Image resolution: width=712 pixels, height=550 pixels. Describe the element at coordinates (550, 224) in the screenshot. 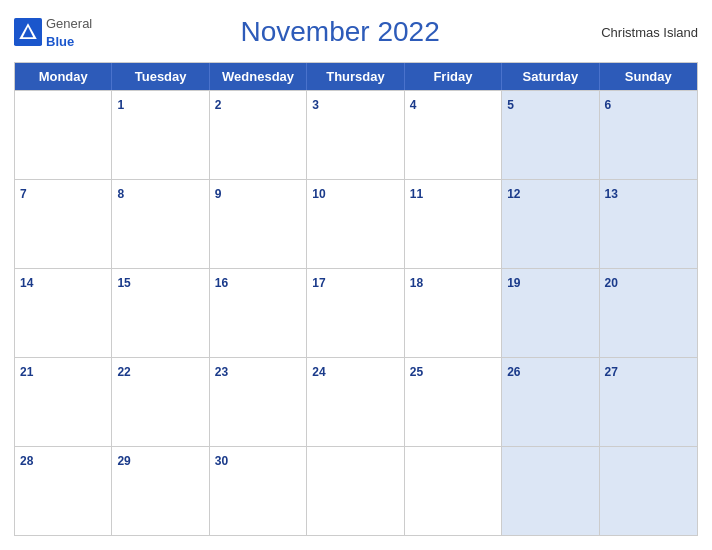

I see `calendar-cell: 12` at that location.